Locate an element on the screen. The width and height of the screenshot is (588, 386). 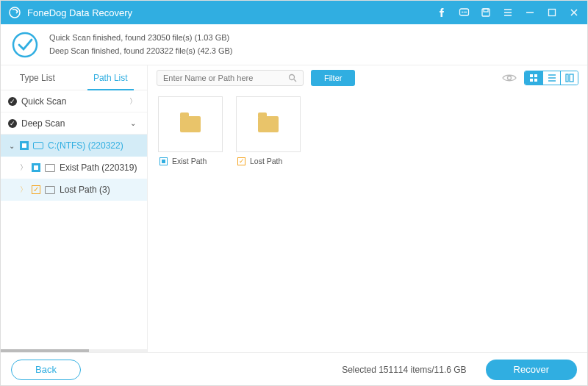
sidebar-scrollbar is located at coordinates (74, 351).